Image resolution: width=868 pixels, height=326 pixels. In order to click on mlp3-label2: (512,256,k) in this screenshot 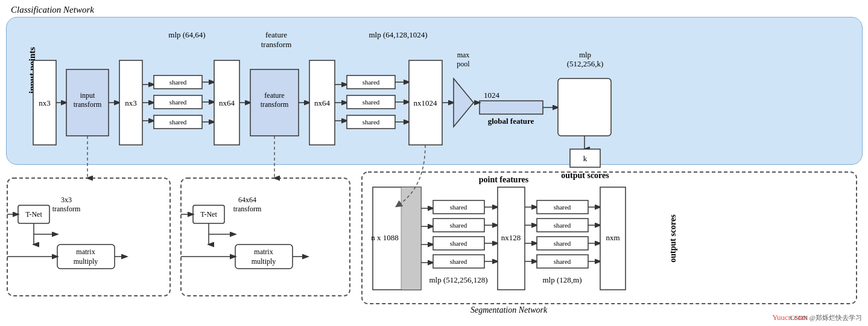, I will do `click(585, 64)`.